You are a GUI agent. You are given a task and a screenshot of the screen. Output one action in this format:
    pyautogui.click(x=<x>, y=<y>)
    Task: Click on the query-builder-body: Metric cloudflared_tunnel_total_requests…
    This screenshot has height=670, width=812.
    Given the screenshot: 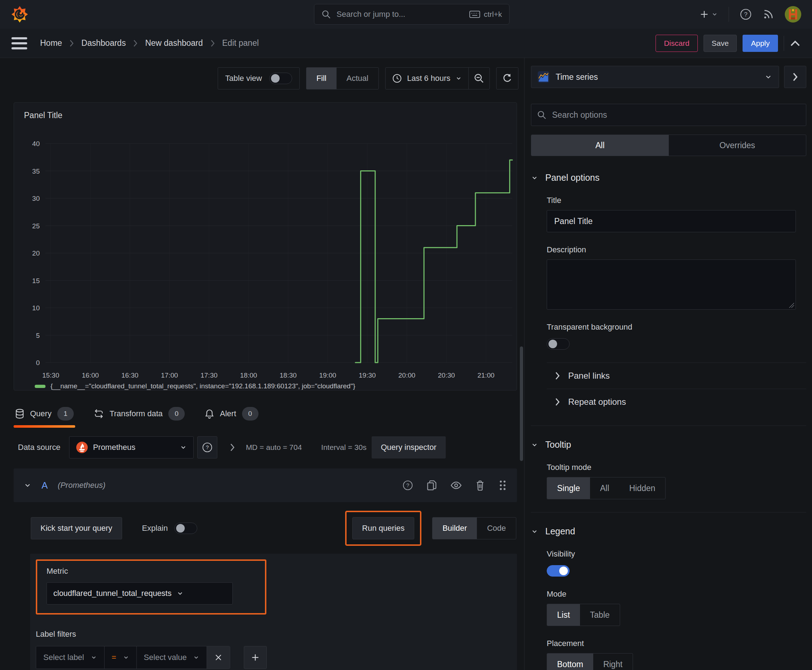 What is the action you would take?
    pyautogui.click(x=273, y=612)
    